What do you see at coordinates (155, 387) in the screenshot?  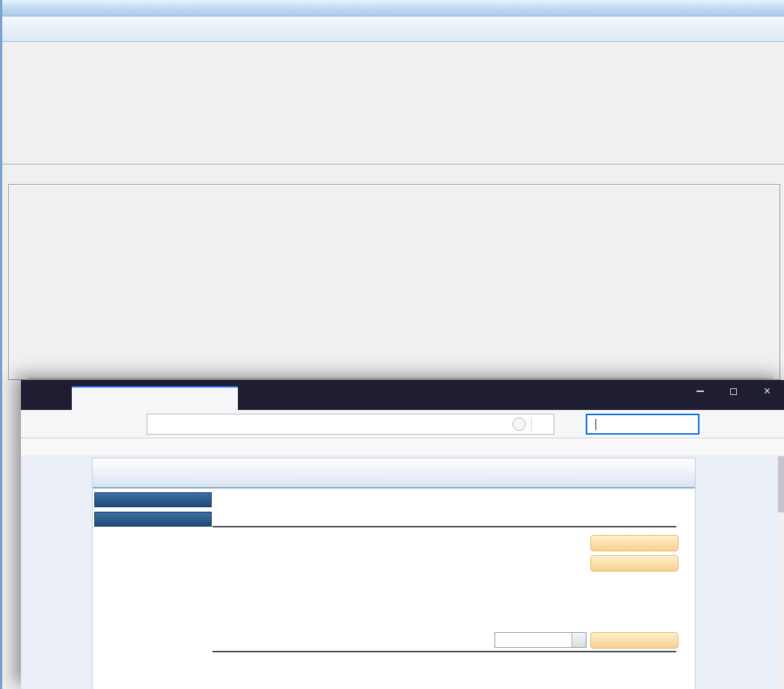 I see `active-tab-stripe` at bounding box center [155, 387].